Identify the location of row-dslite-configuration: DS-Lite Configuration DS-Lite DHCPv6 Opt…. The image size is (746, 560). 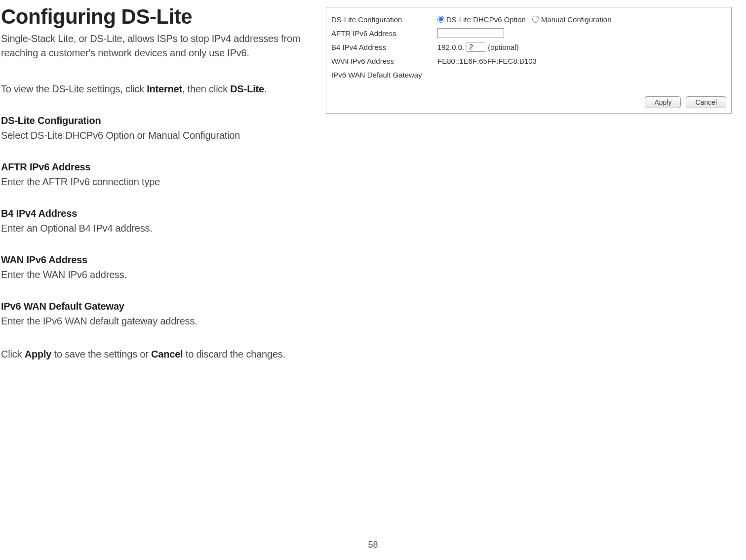
(529, 19).